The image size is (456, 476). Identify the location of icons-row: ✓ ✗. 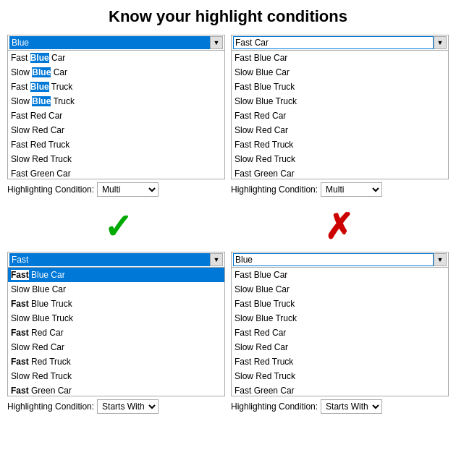
(228, 227).